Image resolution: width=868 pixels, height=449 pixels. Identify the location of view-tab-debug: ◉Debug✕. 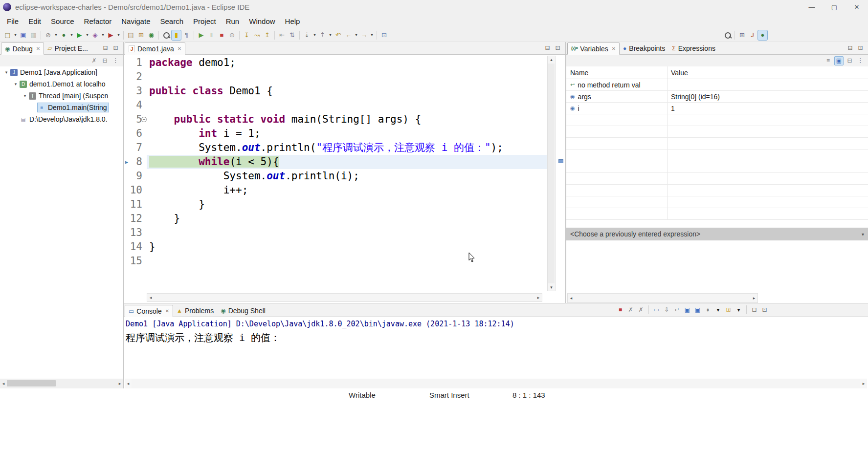
(22, 49).